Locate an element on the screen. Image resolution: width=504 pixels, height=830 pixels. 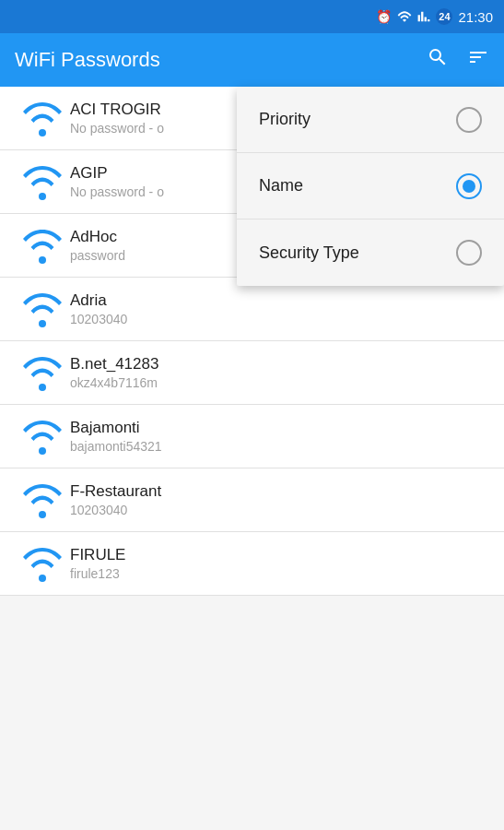
time-display: 21:30 is located at coordinates (475, 17).